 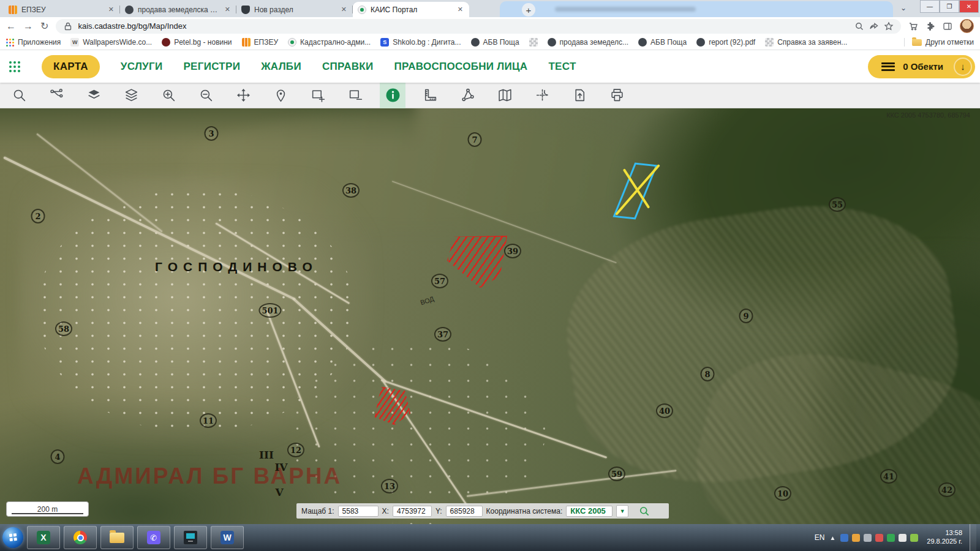 What do you see at coordinates (637, 191) in the screenshot?
I see `selected-parcel-highlight` at bounding box center [637, 191].